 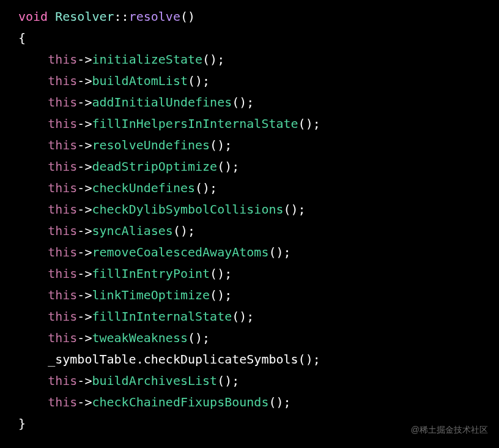 What do you see at coordinates (147, 59) in the screenshot?
I see `method-call: initializeState` at bounding box center [147, 59].